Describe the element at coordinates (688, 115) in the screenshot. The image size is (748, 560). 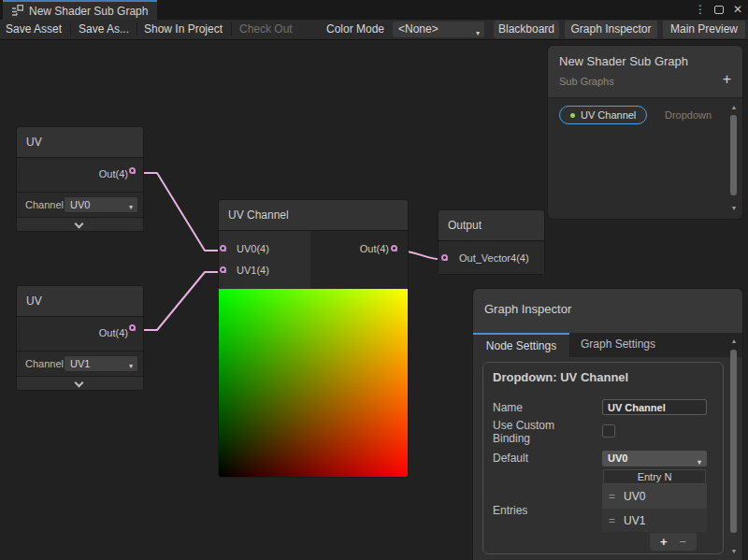
I see `property-type-label: Dropdown` at that location.